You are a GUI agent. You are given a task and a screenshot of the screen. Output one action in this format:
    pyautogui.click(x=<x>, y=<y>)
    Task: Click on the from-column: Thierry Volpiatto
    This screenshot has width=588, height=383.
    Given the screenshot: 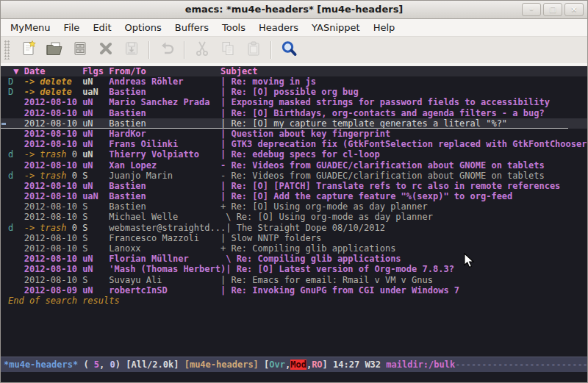 What is the action you would take?
    pyautogui.click(x=165, y=154)
    